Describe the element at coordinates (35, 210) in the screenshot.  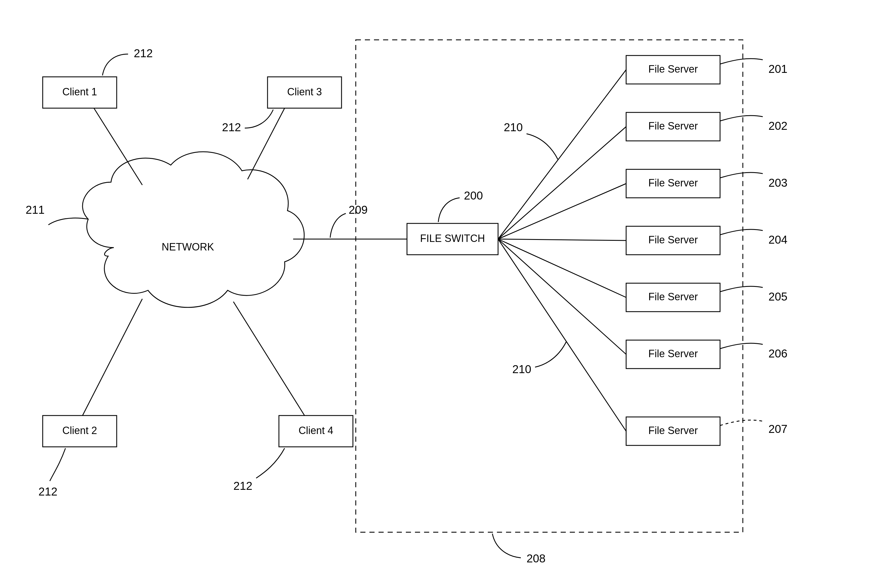
I see `ref-211: 211` at that location.